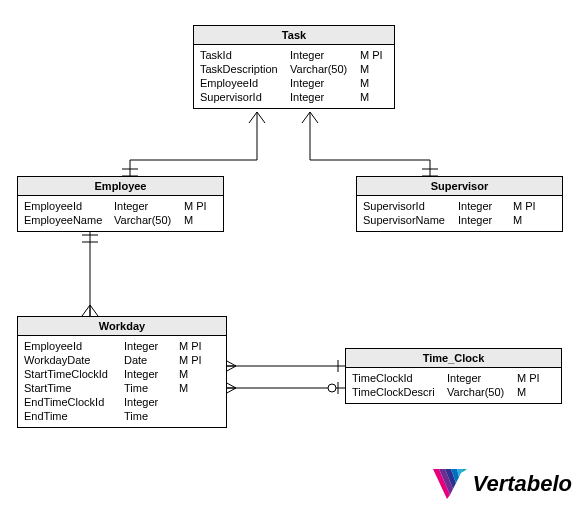 The width and height of the screenshot is (582, 507). Describe the element at coordinates (522, 484) in the screenshot. I see `vertabelo-logo-text: Vertabelo` at that location.